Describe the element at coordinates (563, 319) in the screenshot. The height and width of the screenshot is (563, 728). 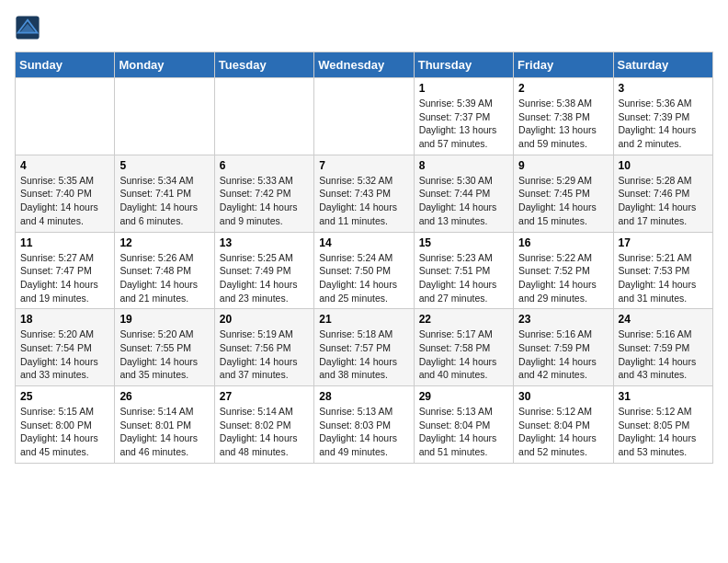
I see `day-number: 23` at that location.